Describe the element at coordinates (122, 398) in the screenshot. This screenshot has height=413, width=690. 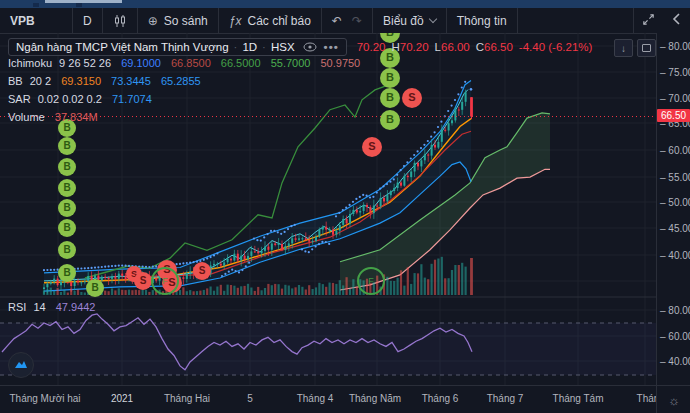
I see `time-axis-label: 2021` at that location.